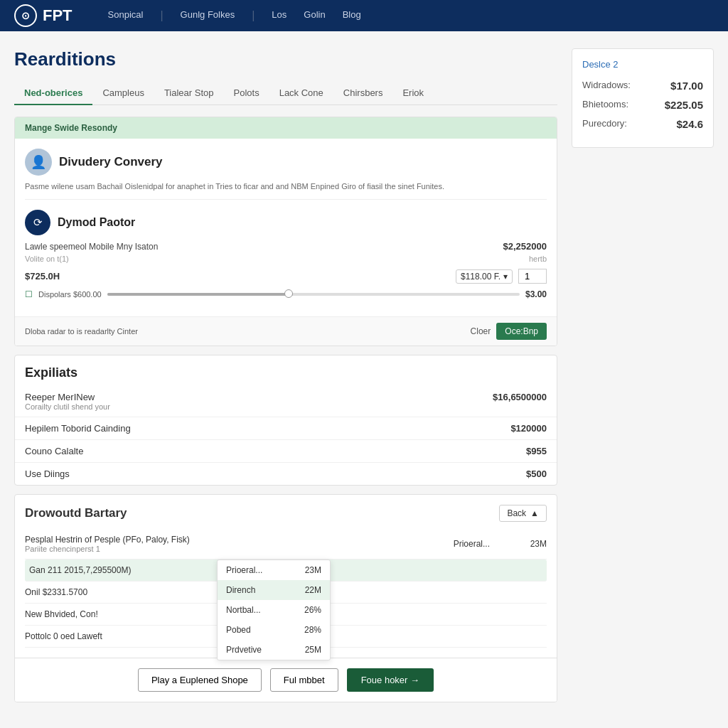  What do you see at coordinates (235, 16) in the screenshot?
I see `nav-links: Sonpical | Gunlg Folkes | Los Golin Blog` at bounding box center [235, 16].